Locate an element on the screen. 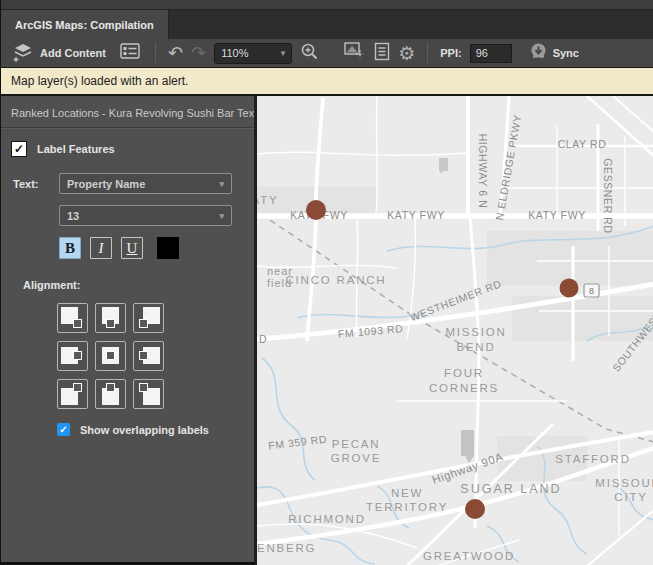 The height and width of the screenshot is (565, 653). undo-icon: ↶ is located at coordinates (176, 53).